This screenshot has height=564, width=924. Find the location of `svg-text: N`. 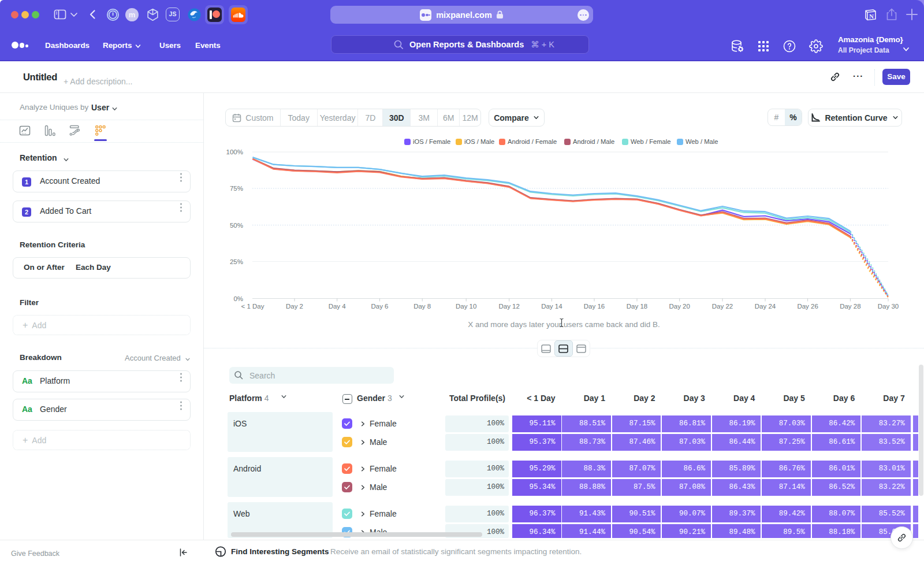

svg-text: N is located at coordinates (871, 16).